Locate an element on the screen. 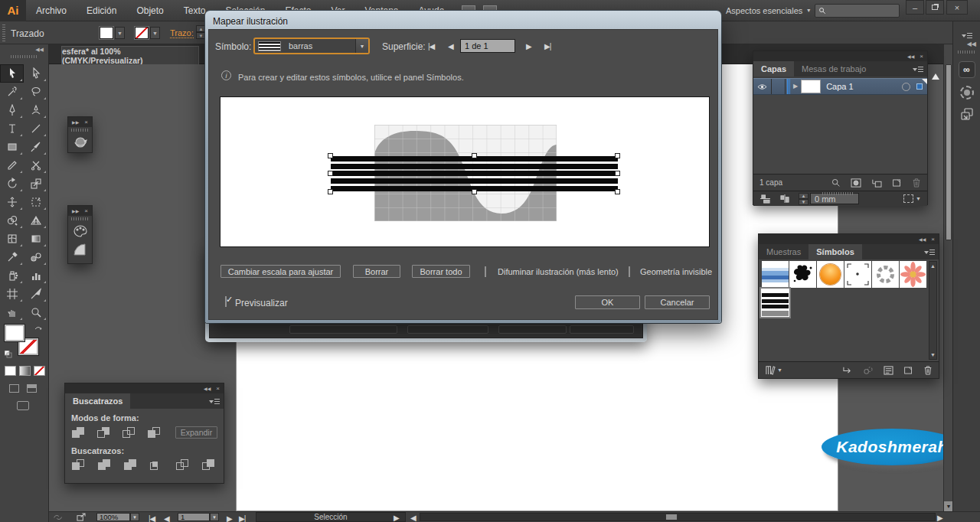  scale-to-fit-button: Cambiar escala para ajustar is located at coordinates (280, 271).